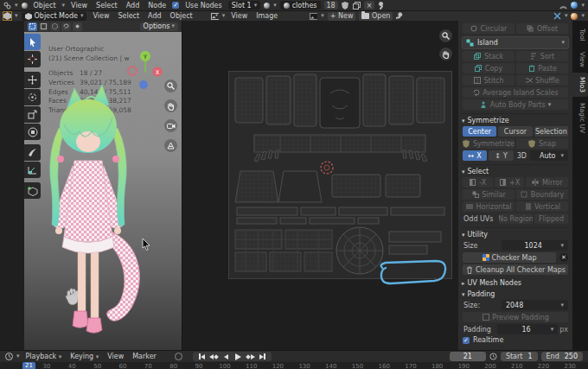 The height and width of the screenshot is (369, 588). I want to click on copy-button: Copy, so click(489, 68).